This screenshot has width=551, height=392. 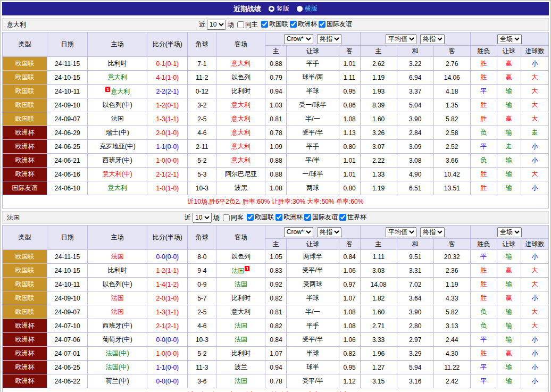 I want to click on competition-type-cell: 欧洲杯, so click(x=25, y=354).